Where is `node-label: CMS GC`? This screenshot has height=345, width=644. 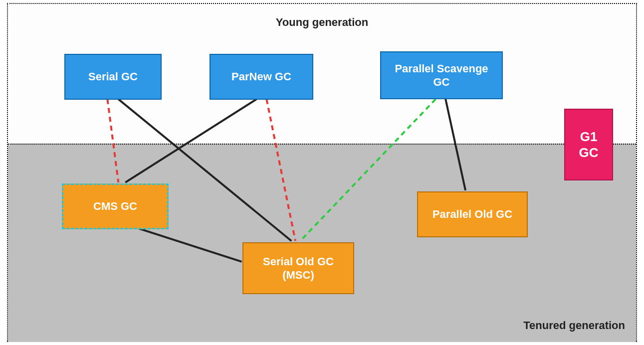
node-label: CMS GC is located at coordinates (115, 206).